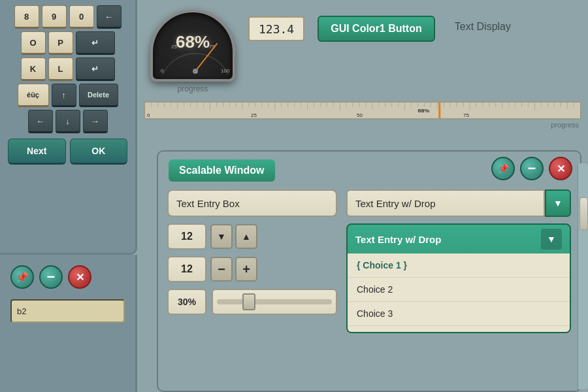  I want to click on ok-button: OK, so click(99, 152).